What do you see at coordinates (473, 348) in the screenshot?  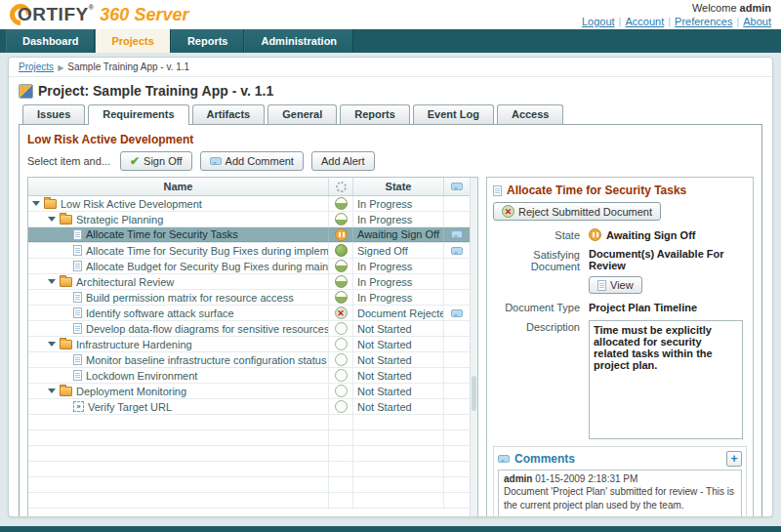 I see `table-scrollbar` at bounding box center [473, 348].